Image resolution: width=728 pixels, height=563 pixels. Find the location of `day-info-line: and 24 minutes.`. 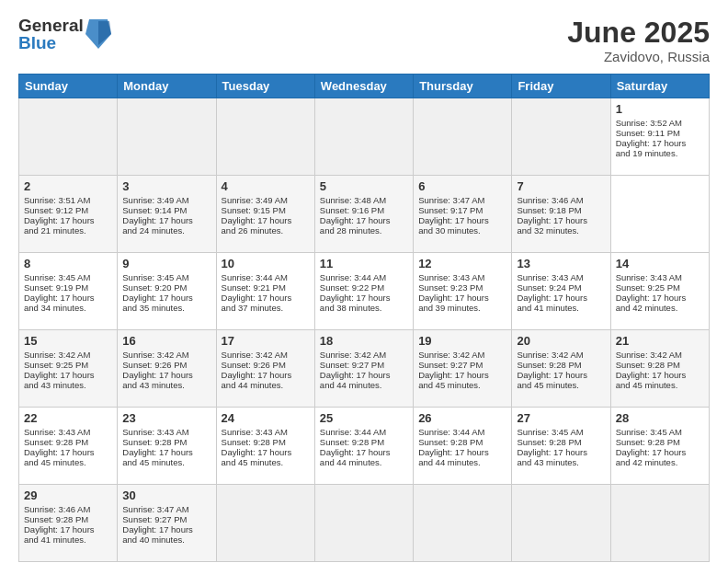

day-info-line: and 24 minutes. is located at coordinates (166, 230).